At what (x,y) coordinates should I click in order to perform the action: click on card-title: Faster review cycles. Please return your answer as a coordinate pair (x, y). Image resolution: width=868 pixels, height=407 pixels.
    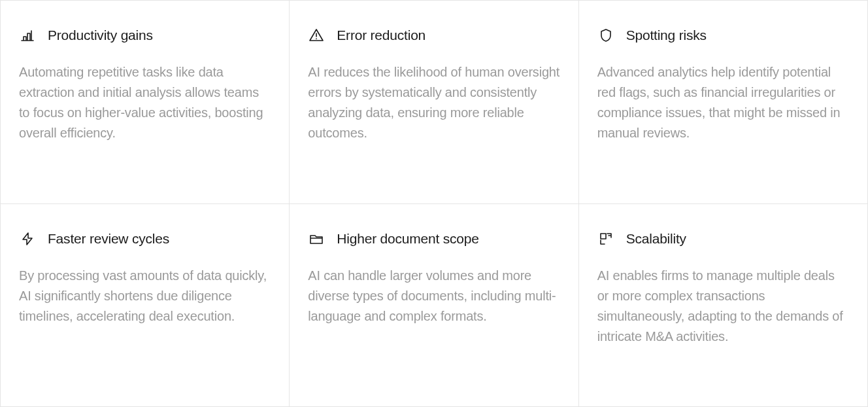
    Looking at the image, I should click on (108, 239).